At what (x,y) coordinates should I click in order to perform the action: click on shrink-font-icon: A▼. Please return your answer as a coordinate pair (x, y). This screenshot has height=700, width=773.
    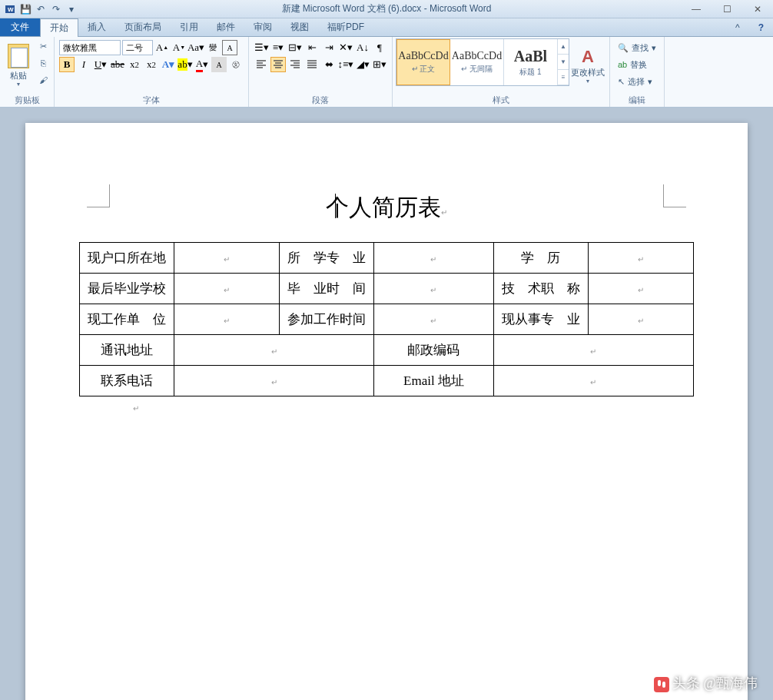
    Looking at the image, I should click on (179, 48).